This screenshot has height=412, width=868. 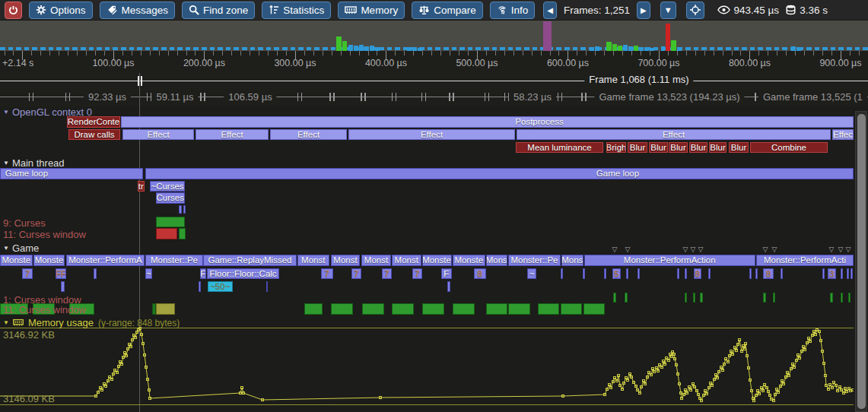 What do you see at coordinates (669, 97) in the screenshot?
I see `subframe-label: Game frame 13,523 (194.23 µs)` at bounding box center [669, 97].